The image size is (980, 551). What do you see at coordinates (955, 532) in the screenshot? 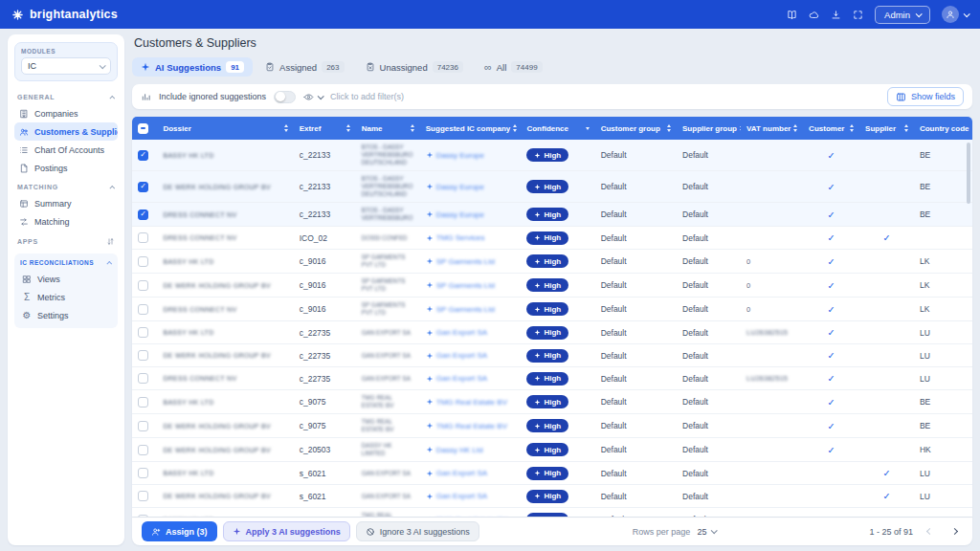
I see `next-page-button` at bounding box center [955, 532].